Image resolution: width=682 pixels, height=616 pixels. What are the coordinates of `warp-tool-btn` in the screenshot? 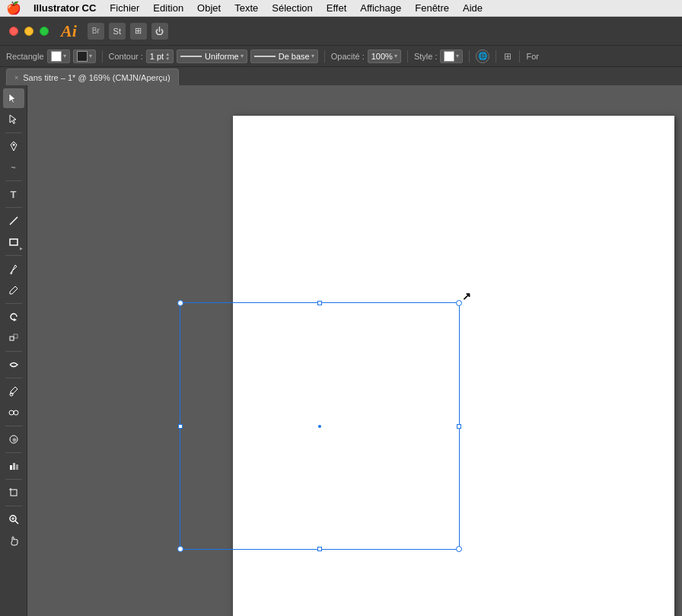 It's located at (14, 365).